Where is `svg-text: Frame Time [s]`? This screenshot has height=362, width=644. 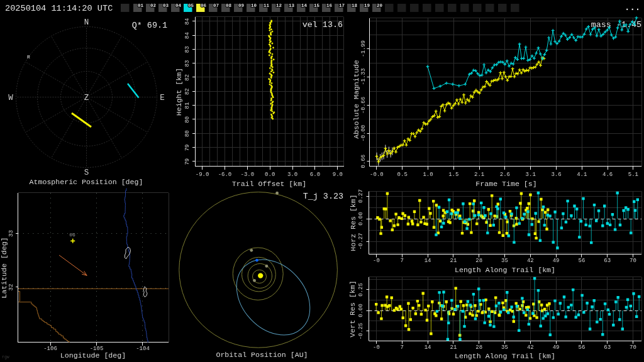
svg-text: Frame Time [s] is located at coordinates (506, 184).